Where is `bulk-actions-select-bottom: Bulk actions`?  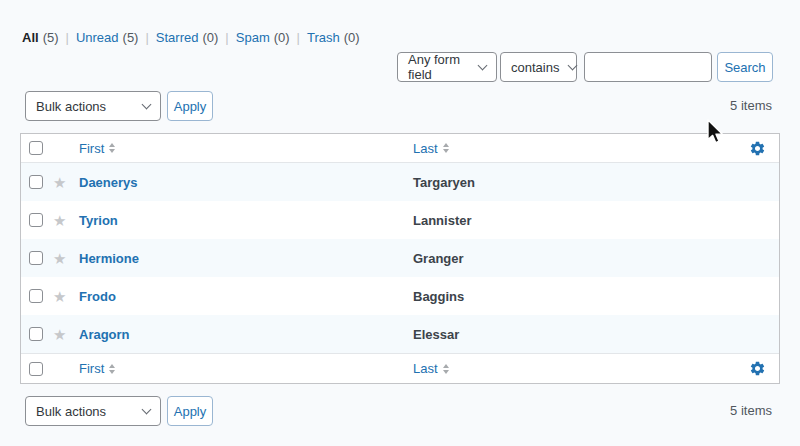
bulk-actions-select-bottom: Bulk actions is located at coordinates (93, 411).